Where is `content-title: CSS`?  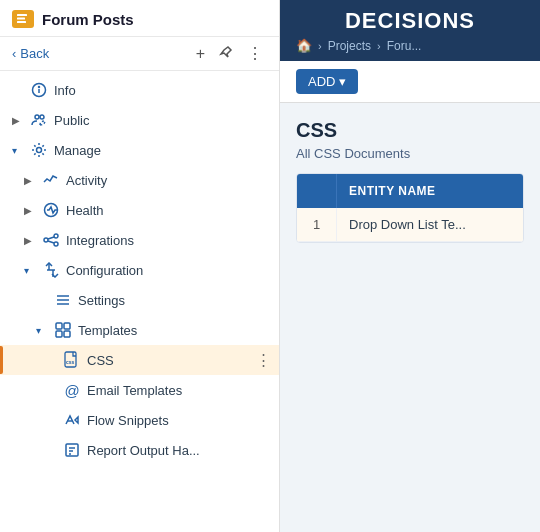
content-title: CSS is located at coordinates (410, 130).